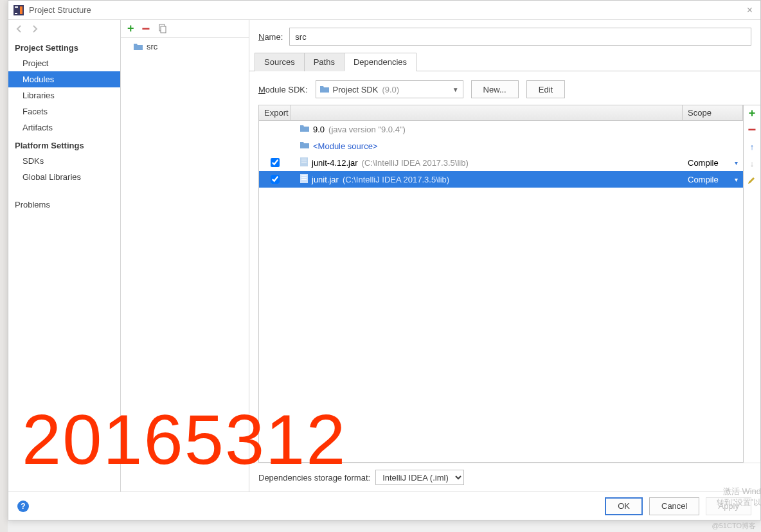  I want to click on table-row: junit.jar (C:\IntelliJ IDEA 2017.3.5\lib…, so click(501, 179).